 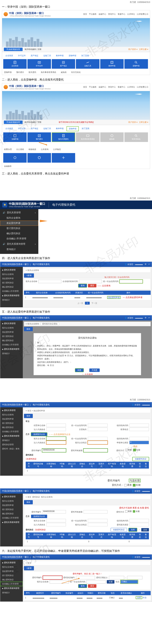 I want to click on nav-item: 口岸收费公示, so click(x=143, y=87).